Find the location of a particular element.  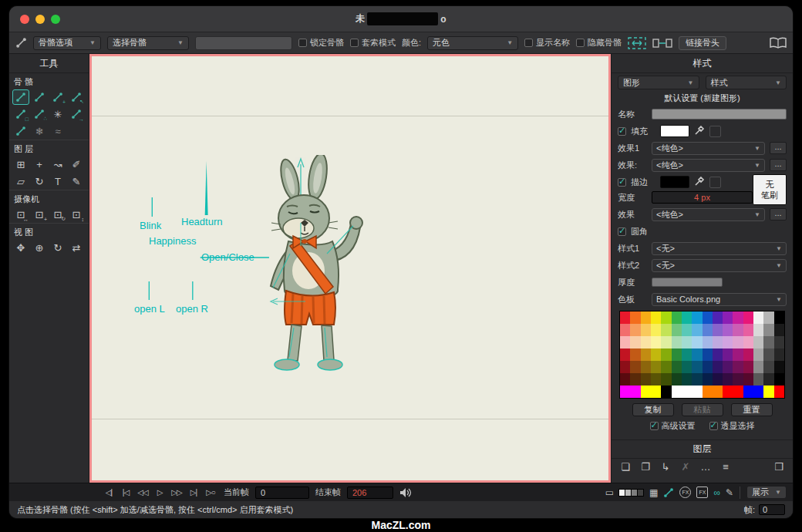

fill-eyedropper-icon is located at coordinates (699, 131).